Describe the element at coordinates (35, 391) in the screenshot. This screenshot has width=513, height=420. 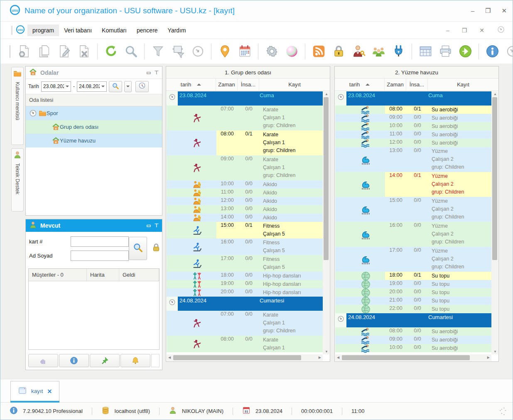
I see `tab-kayit: kayıt ✕` at that location.